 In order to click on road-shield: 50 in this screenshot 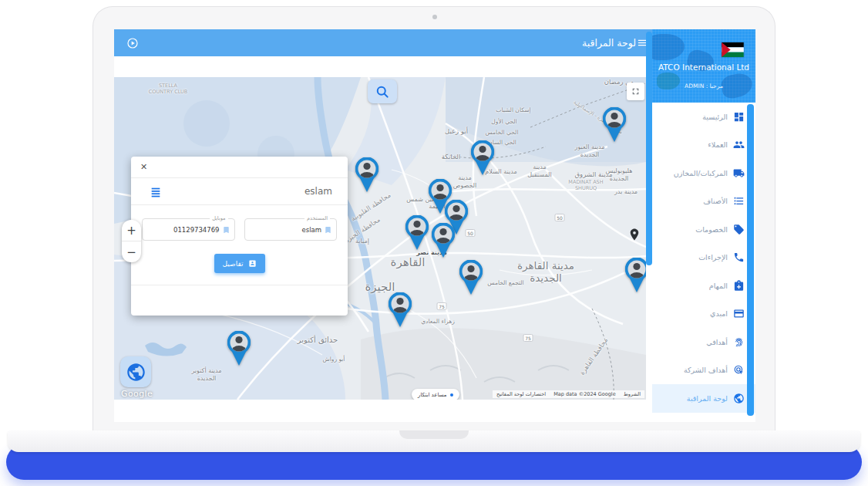, I will do `click(560, 218)`.